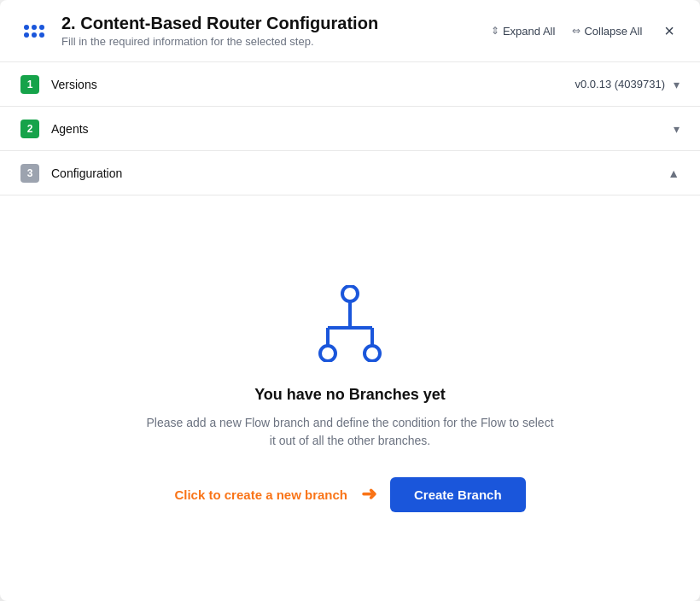 This screenshot has height=601, width=700. I want to click on modal-title: 2. Content-Based Router Configuration, so click(270, 24).